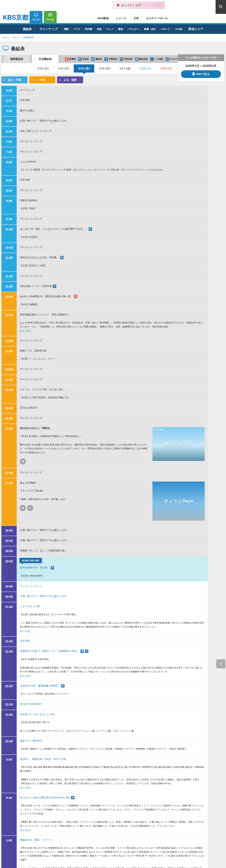 Image resolution: width=226 pixels, height=868 pixels. Describe the element at coordinates (113, 229) in the screenshot. I see `program-title-line: ねこばん #4「猫は、どんなに小さくても最高傑作である。」再` at that location.